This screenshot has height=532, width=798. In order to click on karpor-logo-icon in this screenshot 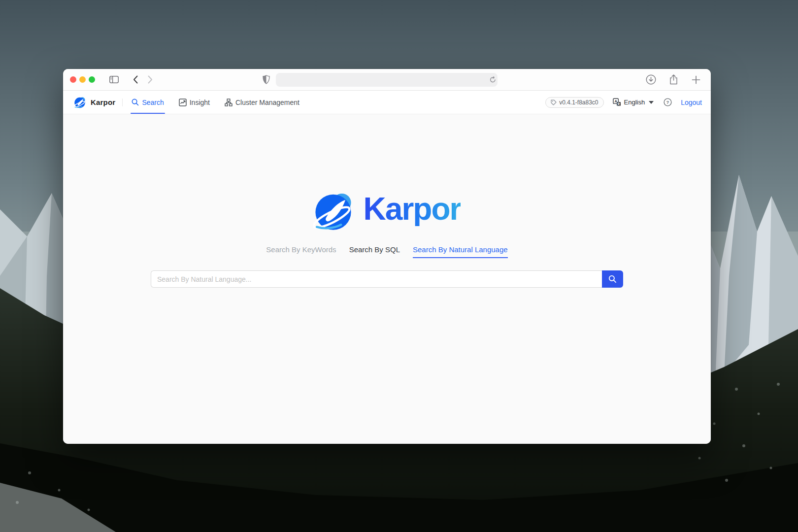, I will do `click(80, 102)`.